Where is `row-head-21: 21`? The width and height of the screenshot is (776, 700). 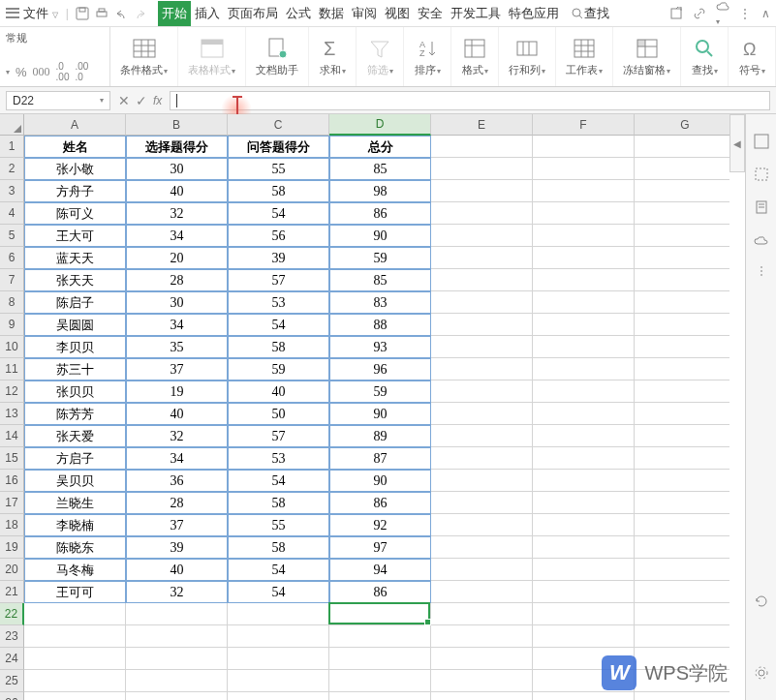
row-head-21: 21 is located at coordinates (12, 593).